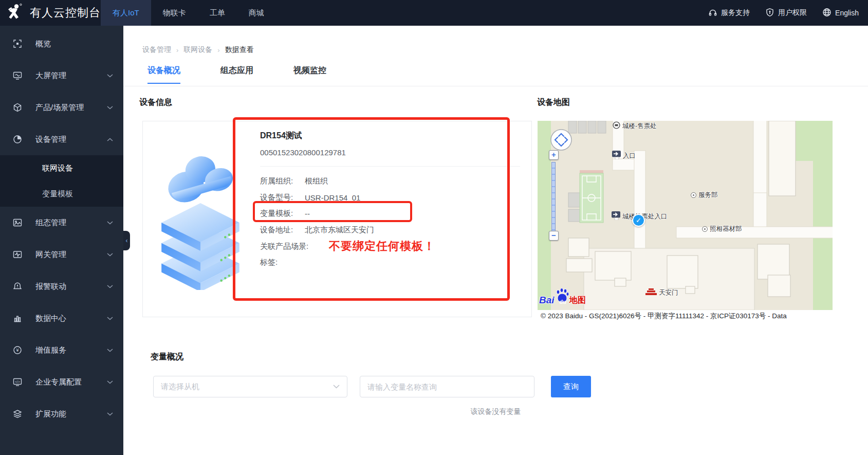 The image size is (868, 455). What do you see at coordinates (62, 76) in the screenshot?
I see `sidebar-item-screen-mgmt: 大屏管理` at bounding box center [62, 76].